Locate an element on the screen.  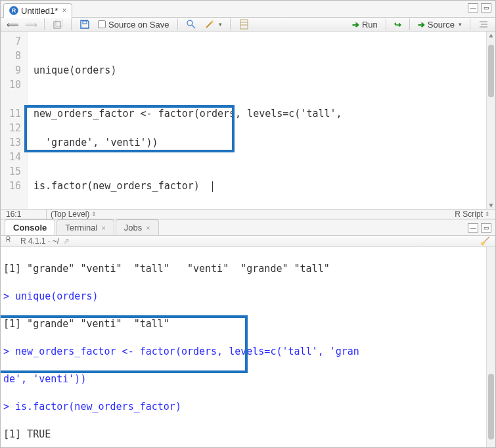
run-label: Run is located at coordinates (370, 25).